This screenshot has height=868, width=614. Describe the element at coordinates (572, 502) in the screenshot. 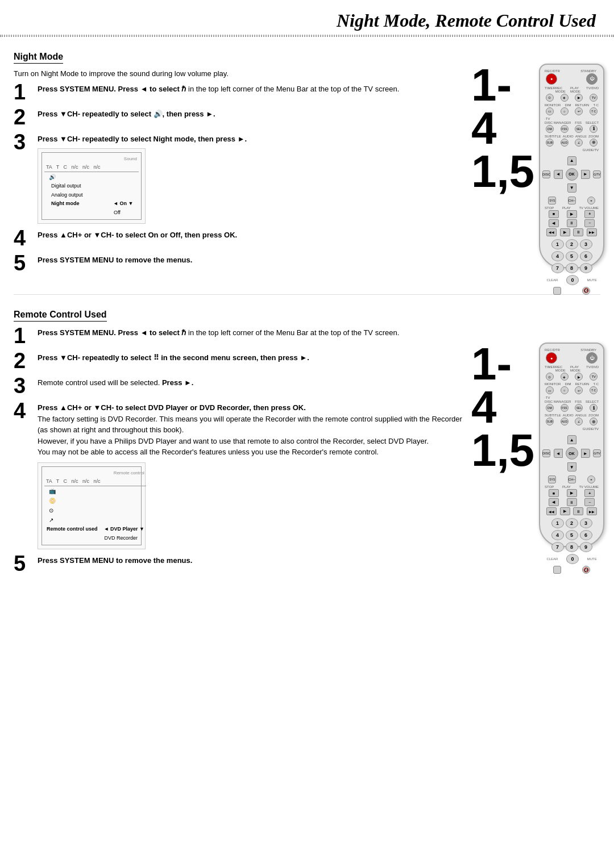

I see `rcu-pause-btn: ⏸` at that location.